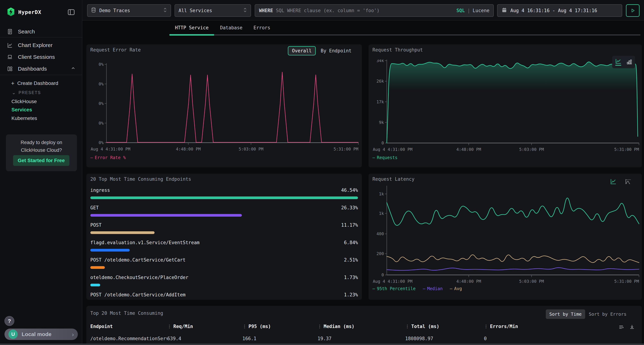  What do you see at coordinates (632, 327) in the screenshot?
I see `download-icon` at bounding box center [632, 327].